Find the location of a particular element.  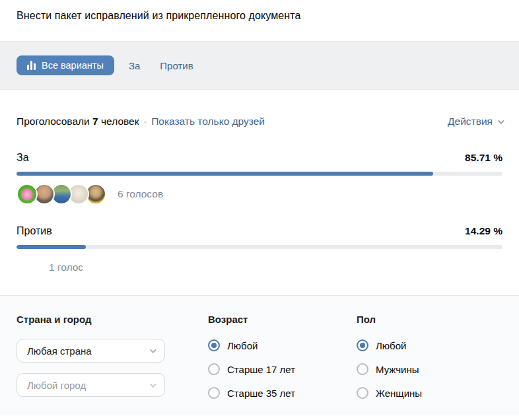

voters-row-against: 1 голос is located at coordinates (260, 267).